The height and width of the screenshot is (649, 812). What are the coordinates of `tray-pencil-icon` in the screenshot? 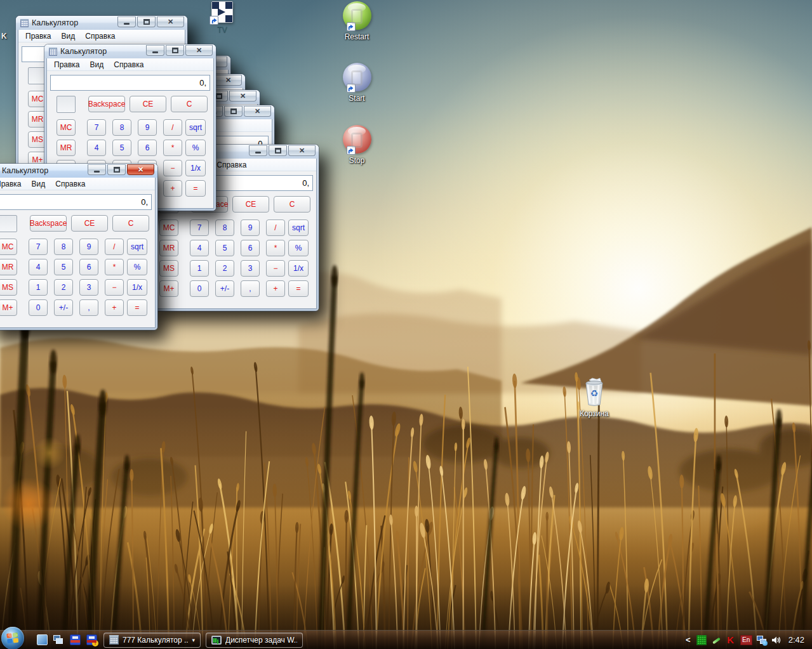 It's located at (716, 640).